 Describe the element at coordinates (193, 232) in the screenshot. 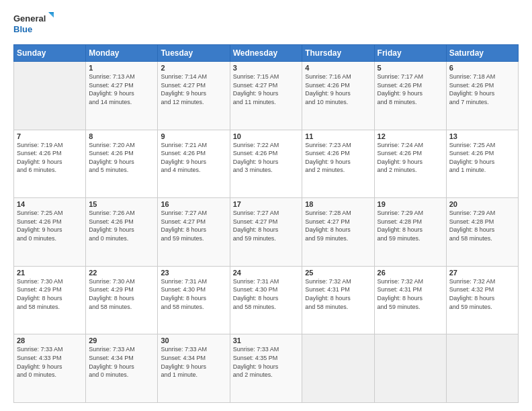

I see `day-cell: 16Sunrise: 7:27 AM Sunset: 4:27 PM Dayli…` at that location.